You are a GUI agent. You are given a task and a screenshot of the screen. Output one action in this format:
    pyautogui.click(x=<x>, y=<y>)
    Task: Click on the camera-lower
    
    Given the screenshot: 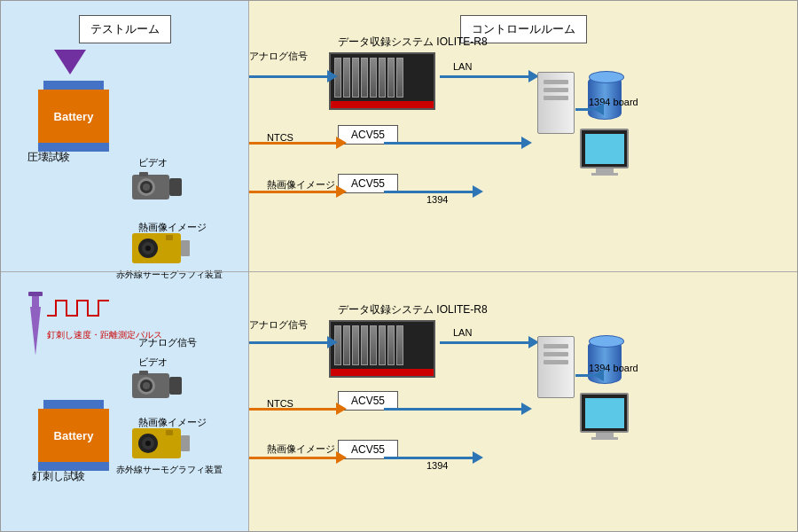 What is the action you would take?
    pyautogui.click(x=159, y=387)
    